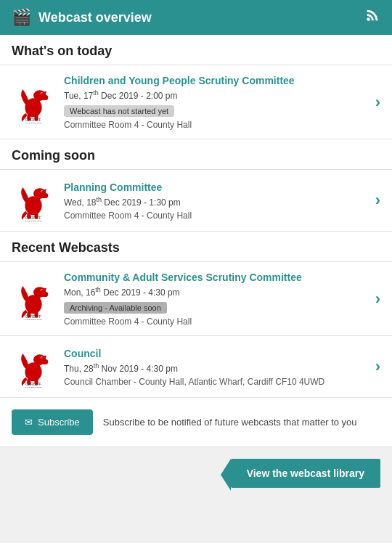  Describe the element at coordinates (196, 50) in the screenshot. I see `whats-on-today-header: What's on today` at that location.